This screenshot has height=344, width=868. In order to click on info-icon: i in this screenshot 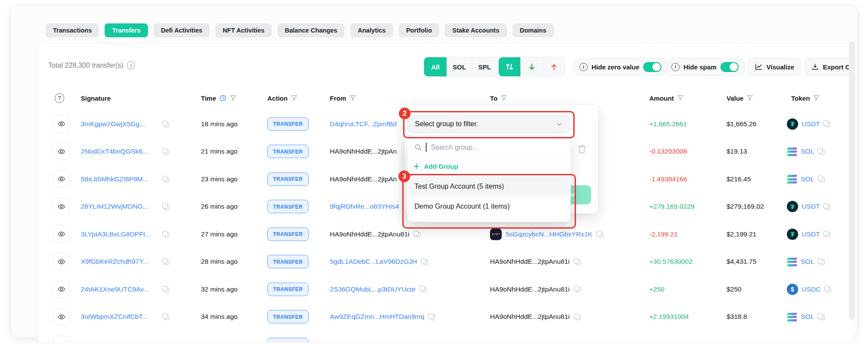, I will do `click(131, 65)`.